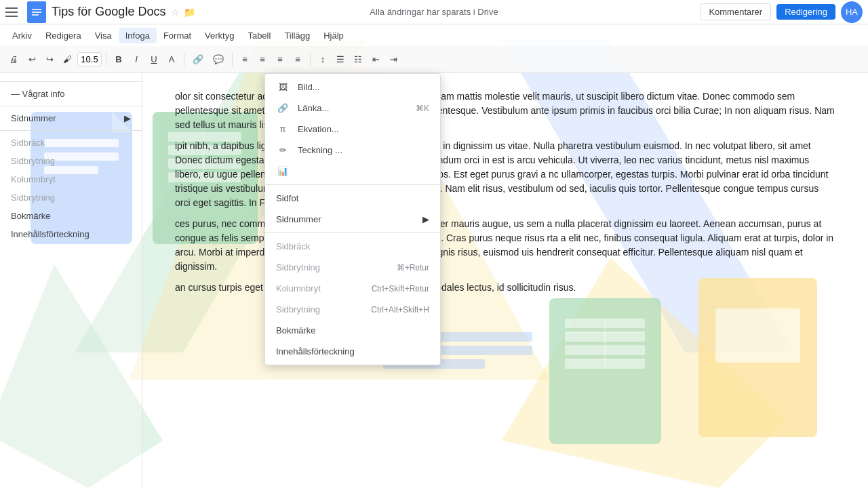  I want to click on dd-item-sidbrytning2: Sidbrytning Ctrl+Alt+Skift+H, so click(353, 309).